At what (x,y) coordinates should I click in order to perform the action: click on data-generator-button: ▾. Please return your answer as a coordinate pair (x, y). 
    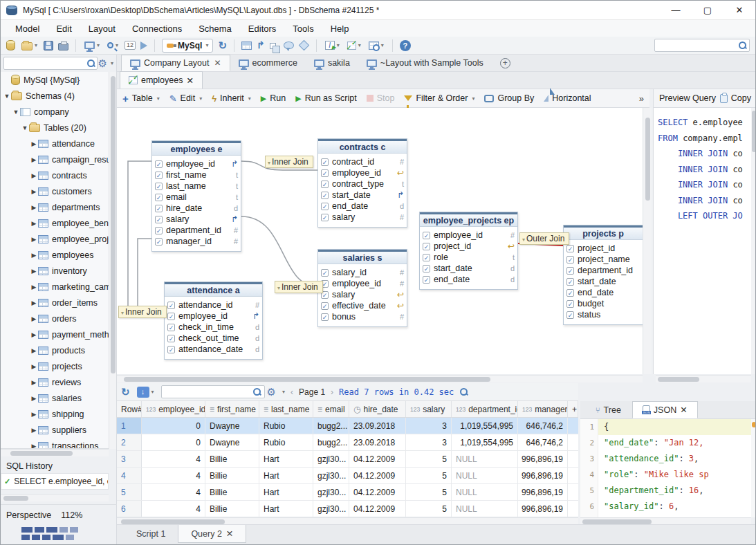
    Looking at the image, I should click on (354, 46).